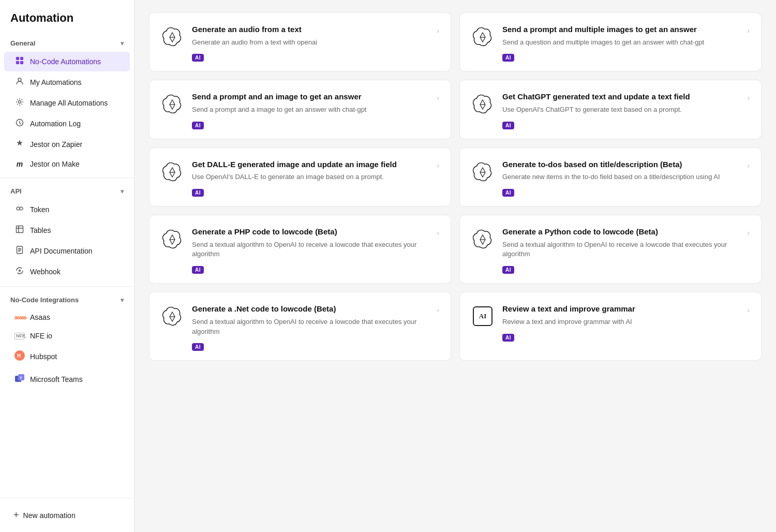 The width and height of the screenshot is (776, 532). What do you see at coordinates (20, 230) in the screenshot?
I see `table-icon` at bounding box center [20, 230].